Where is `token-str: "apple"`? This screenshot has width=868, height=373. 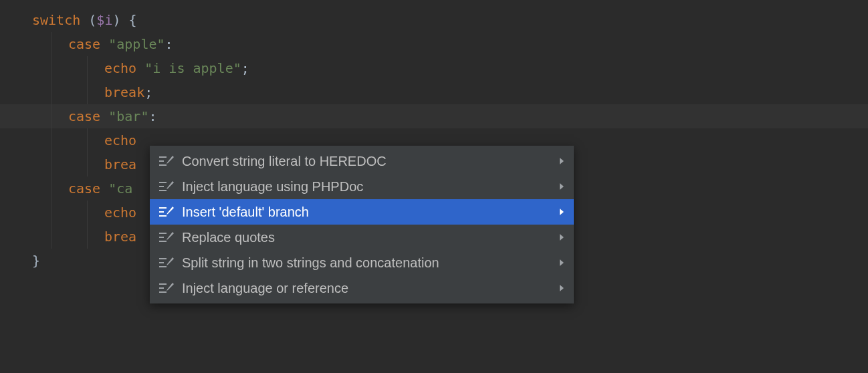
token-str: "apple" is located at coordinates (136, 44).